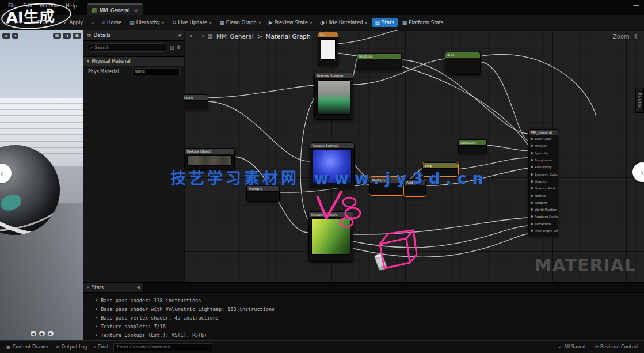 This screenshot has height=353, width=644. Describe the element at coordinates (322, 22) in the screenshot. I see `hide-unrelated-icon: ◑` at that location.